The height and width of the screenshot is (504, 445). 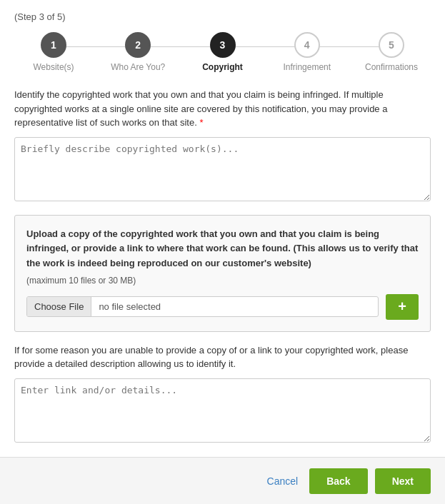 I want to click on step-1-label: Website(s), so click(x=53, y=67).